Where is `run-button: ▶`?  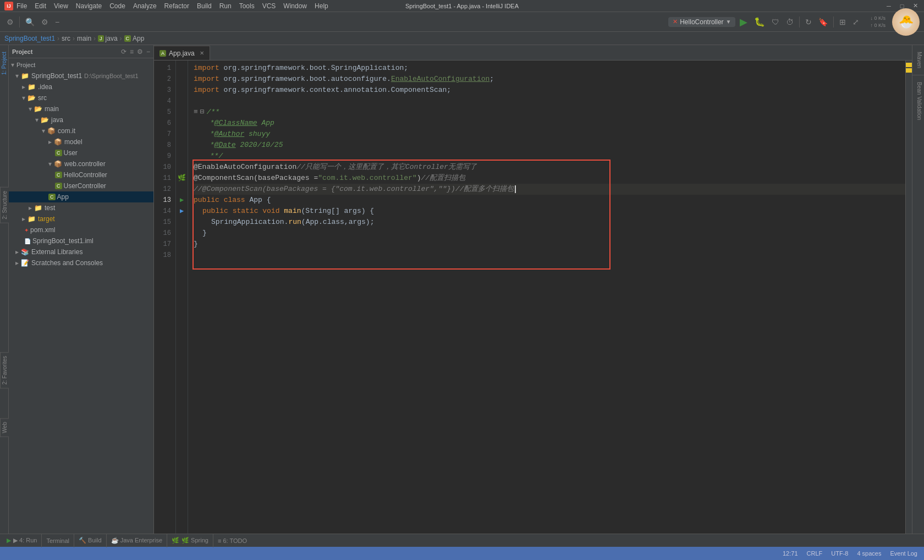 run-button: ▶ is located at coordinates (744, 22).